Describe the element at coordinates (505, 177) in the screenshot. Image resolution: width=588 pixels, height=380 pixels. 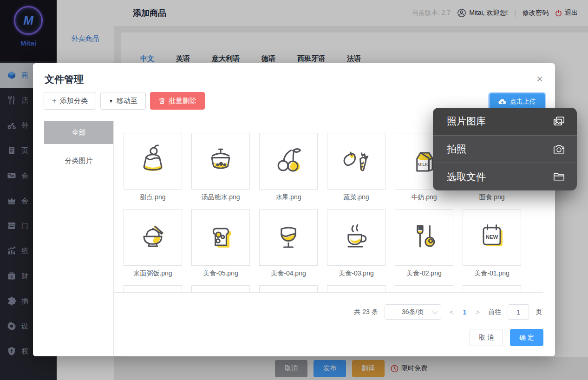
I see `menu-item-choose-file: 选取文件` at that location.